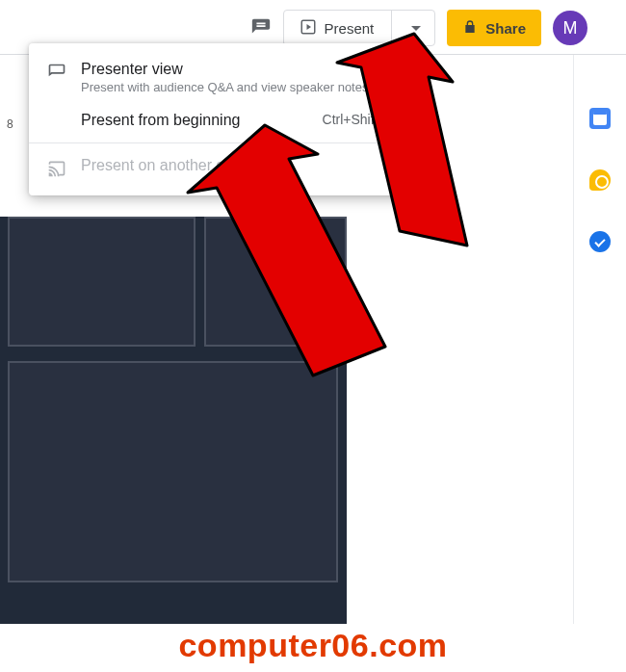 This screenshot has height=672, width=626. I want to click on present-divider, so click(391, 28).